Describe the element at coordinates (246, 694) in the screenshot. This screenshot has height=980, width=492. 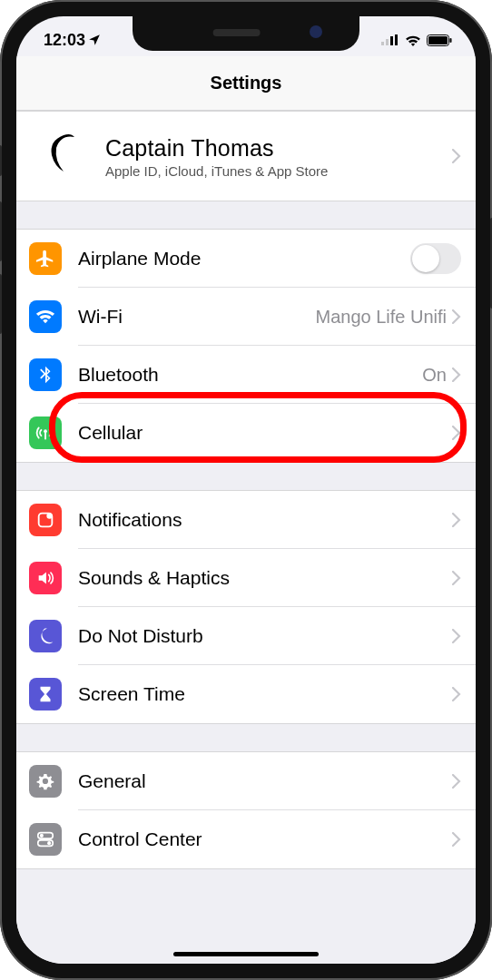
I see `screentime-row: Screen Time` at that location.